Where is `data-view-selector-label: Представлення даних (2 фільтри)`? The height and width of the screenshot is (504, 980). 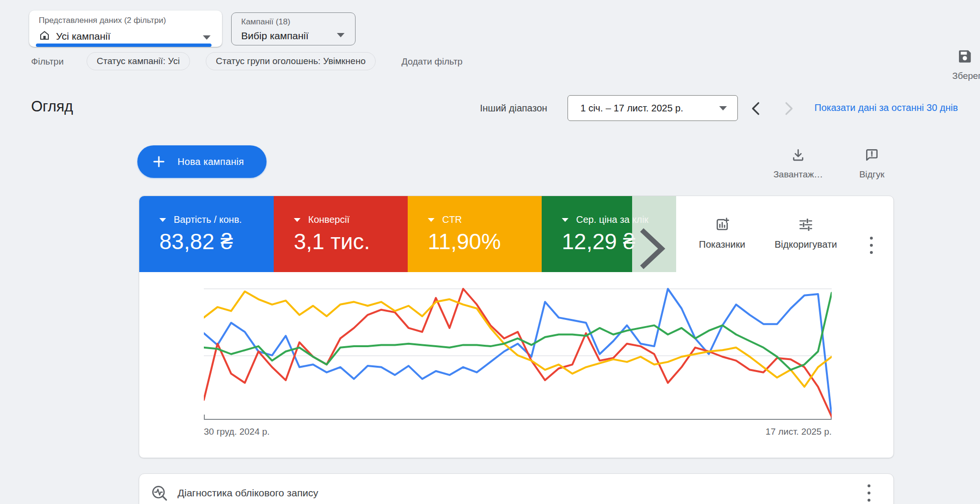 data-view-selector-label: Представлення даних (2 фільтри) is located at coordinates (102, 21).